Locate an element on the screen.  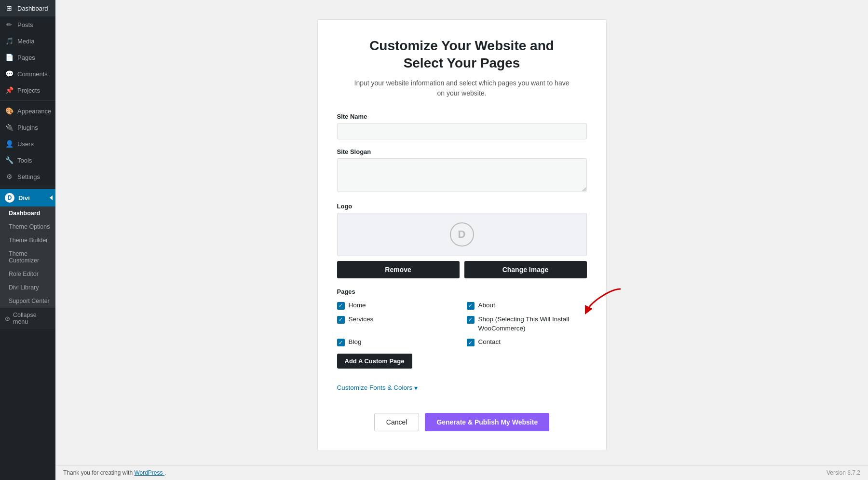
pages-section: Pages Home About is located at coordinates (462, 345).